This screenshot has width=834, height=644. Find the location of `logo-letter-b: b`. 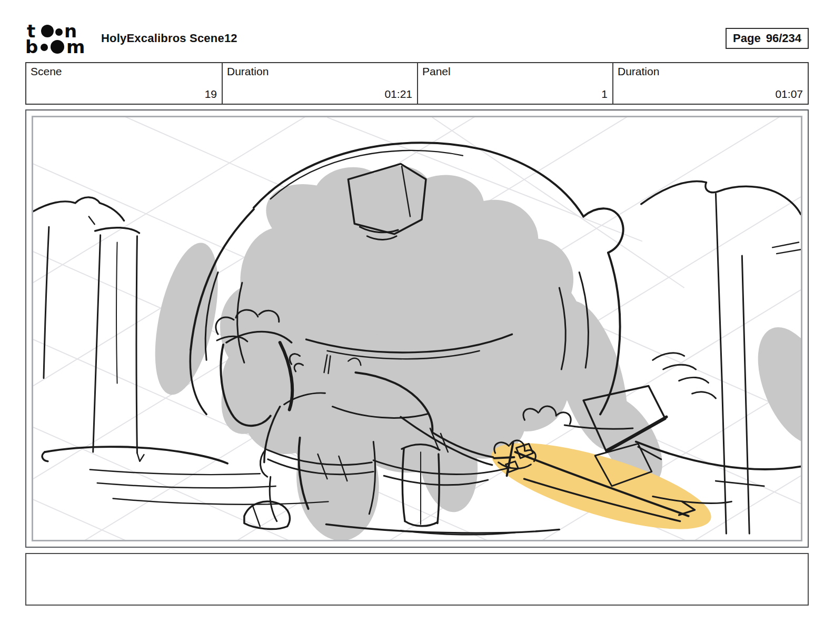

logo-letter-b: b is located at coordinates (32, 46).